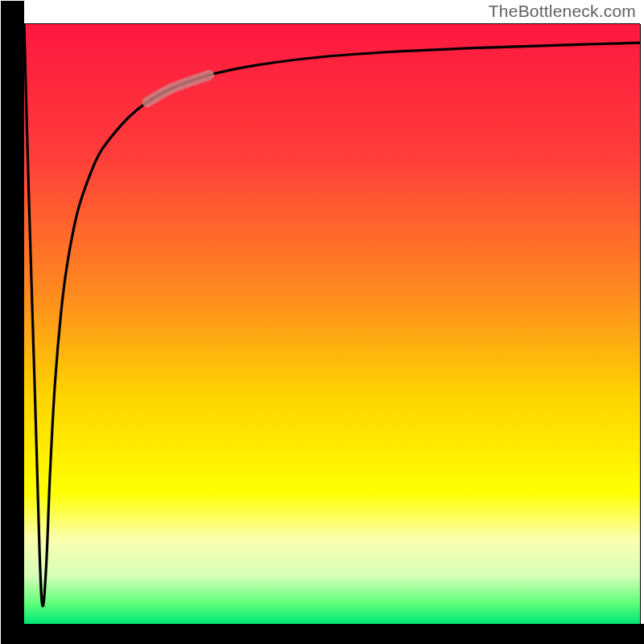 The width and height of the screenshot is (644, 644). What do you see at coordinates (322, 634) in the screenshot?
I see `frame-bottom` at bounding box center [322, 634].